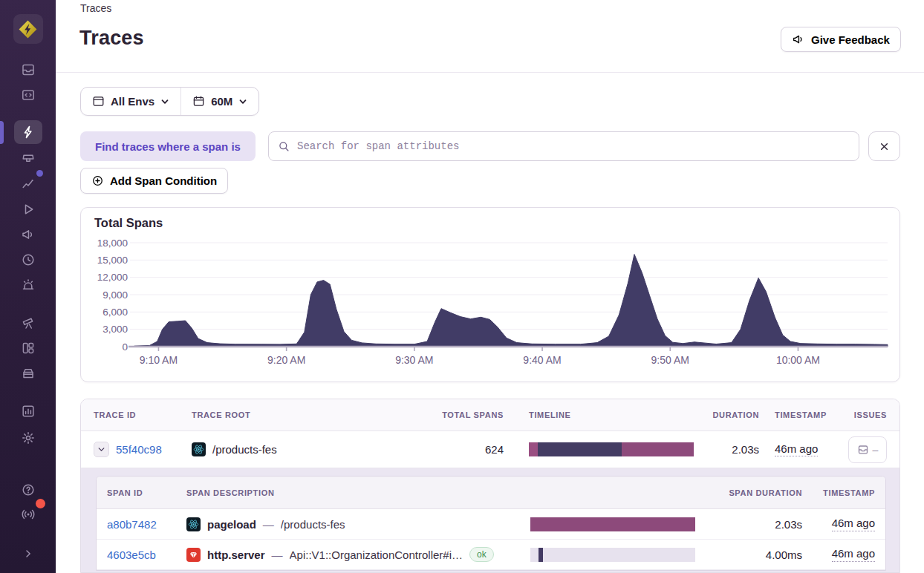 The image size is (924, 573). Describe the element at coordinates (28, 373) in the screenshot. I see `archive-box-icon` at that location.